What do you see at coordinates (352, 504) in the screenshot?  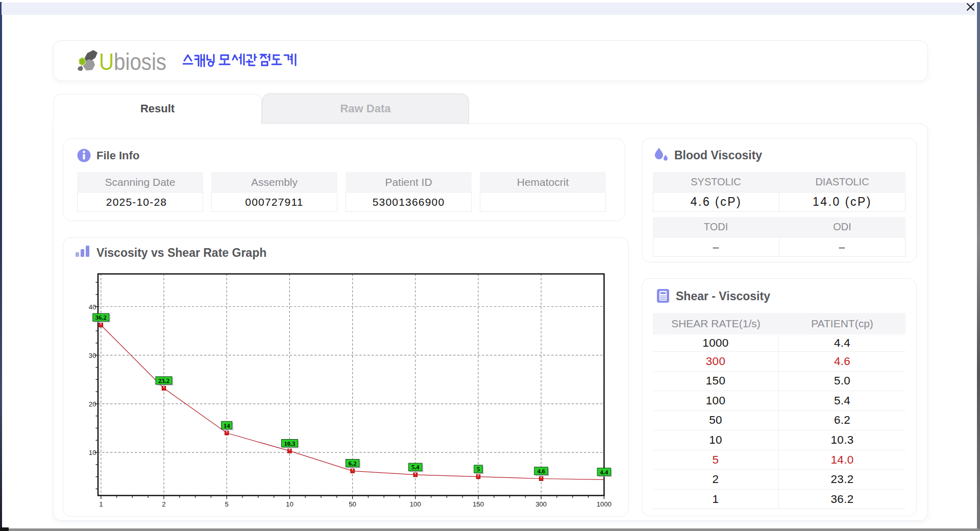 I see `svg-text: 50` at bounding box center [352, 504].